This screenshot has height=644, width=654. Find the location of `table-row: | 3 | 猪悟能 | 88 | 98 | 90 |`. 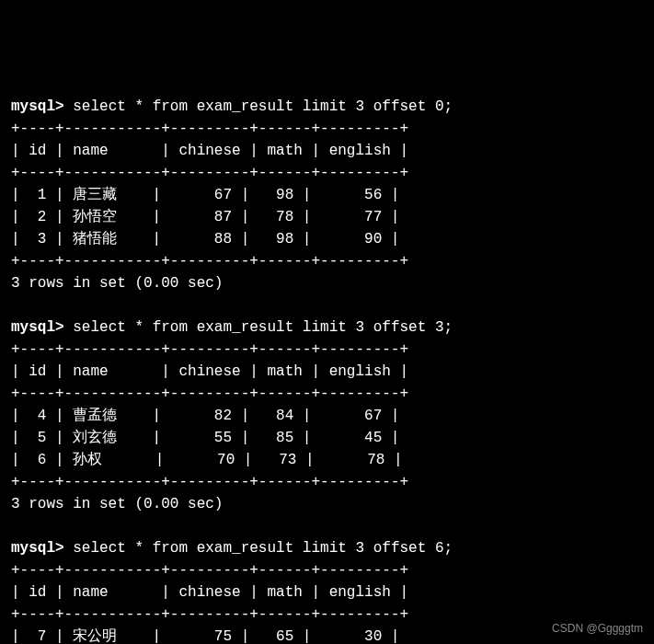

table-row: | 3 | 猪悟能 | 88 | 98 | 90 | is located at coordinates (205, 239).